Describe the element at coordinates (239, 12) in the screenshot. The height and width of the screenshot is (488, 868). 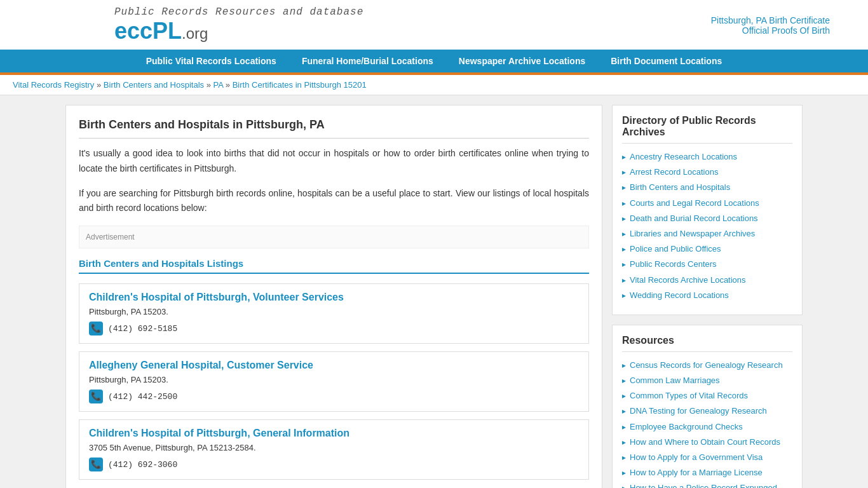
I see `tagline: Public Records Resources and database` at that location.